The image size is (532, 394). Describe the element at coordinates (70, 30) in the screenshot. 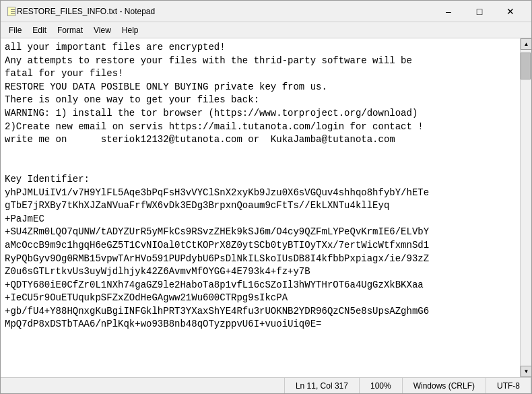

I see `menu-format: Format` at that location.